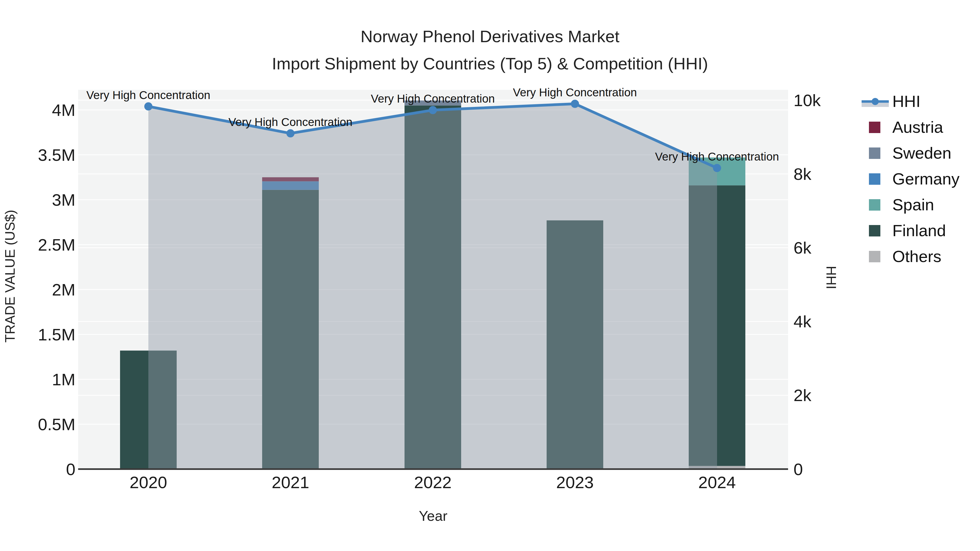  I want to click on finland-swatch-icon, so click(875, 230).